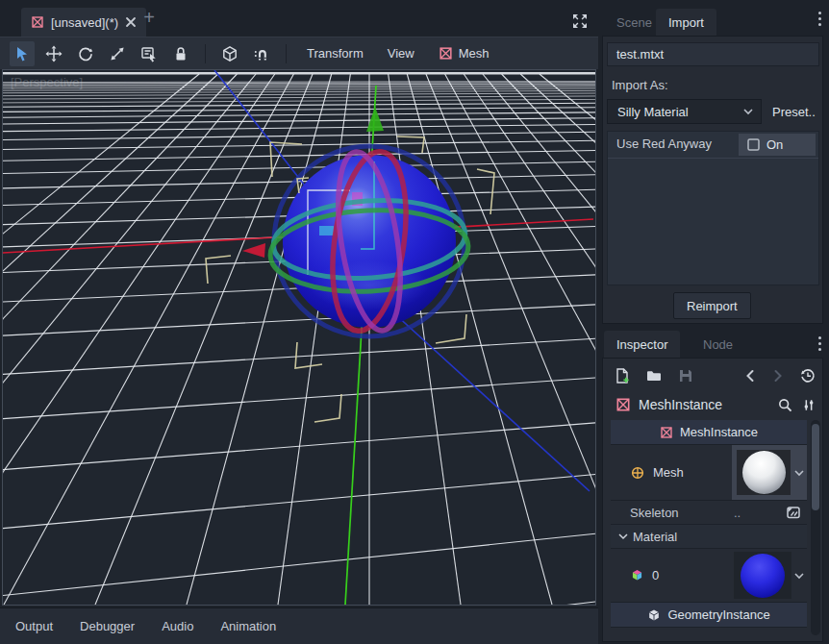 This screenshot has height=644, width=829. I want to click on snap-button, so click(262, 54).